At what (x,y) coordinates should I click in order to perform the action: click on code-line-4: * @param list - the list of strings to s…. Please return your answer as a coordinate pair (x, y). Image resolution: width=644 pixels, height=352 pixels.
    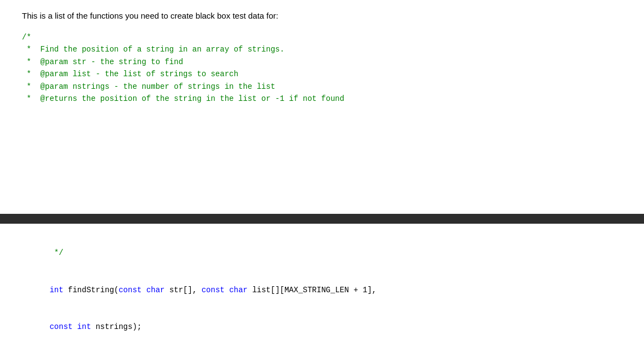
    Looking at the image, I should click on (322, 74).